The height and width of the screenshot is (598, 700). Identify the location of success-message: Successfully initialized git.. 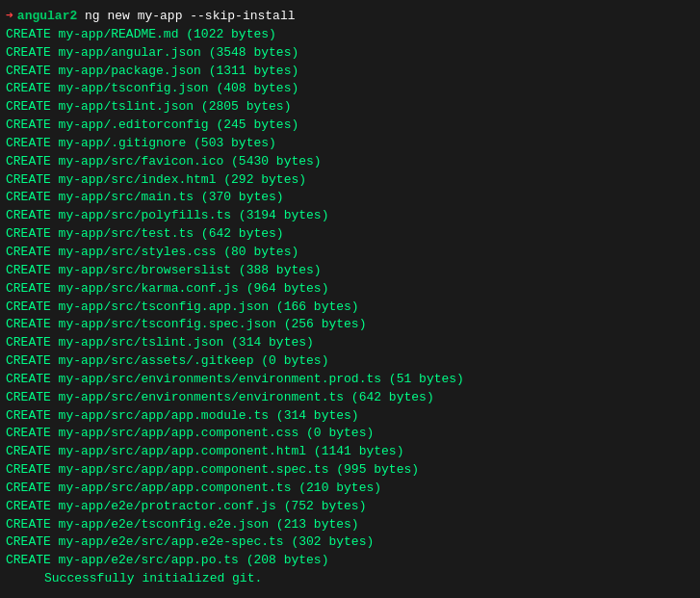
(350, 580).